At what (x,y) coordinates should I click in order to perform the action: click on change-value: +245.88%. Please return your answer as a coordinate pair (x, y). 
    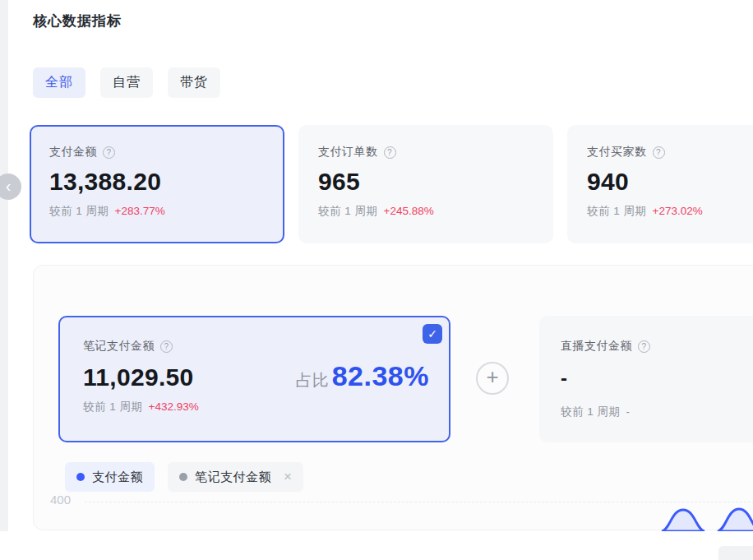
    Looking at the image, I should click on (409, 211).